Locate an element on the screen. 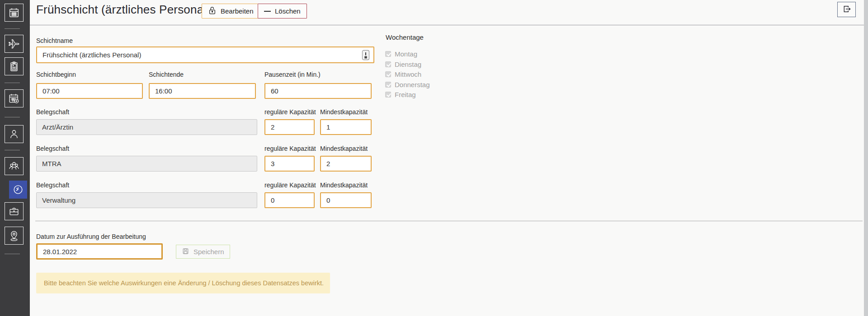 This screenshot has height=316, width=868. datum-label: Datum zur Ausführung der Bearbeitung is located at coordinates (91, 237).